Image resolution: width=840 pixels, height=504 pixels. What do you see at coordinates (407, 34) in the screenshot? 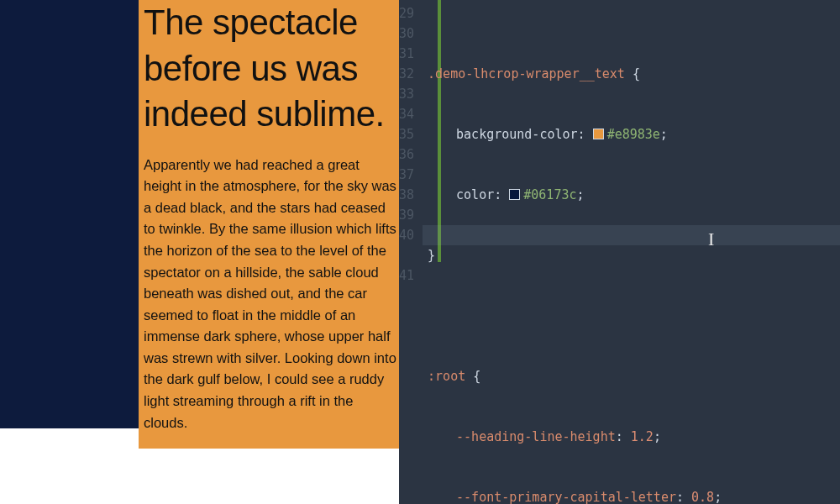
I see `line-number: 30` at bounding box center [407, 34].